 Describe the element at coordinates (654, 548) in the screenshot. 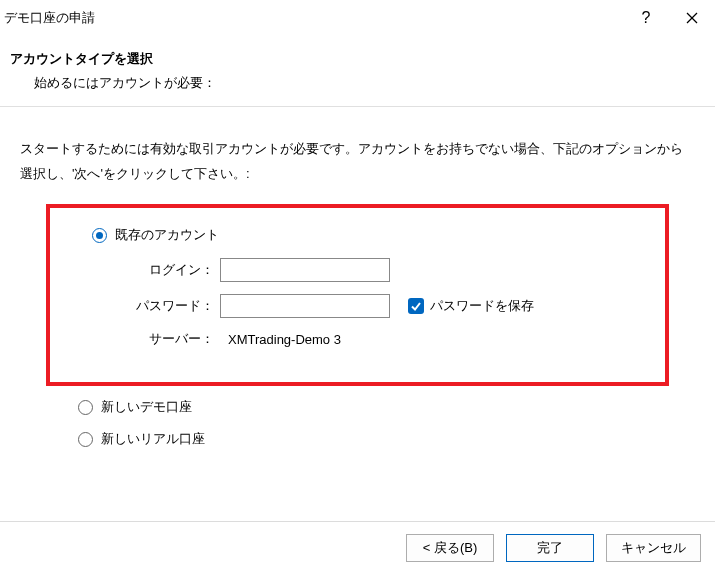

I see `cancel-button: キャンセル` at that location.